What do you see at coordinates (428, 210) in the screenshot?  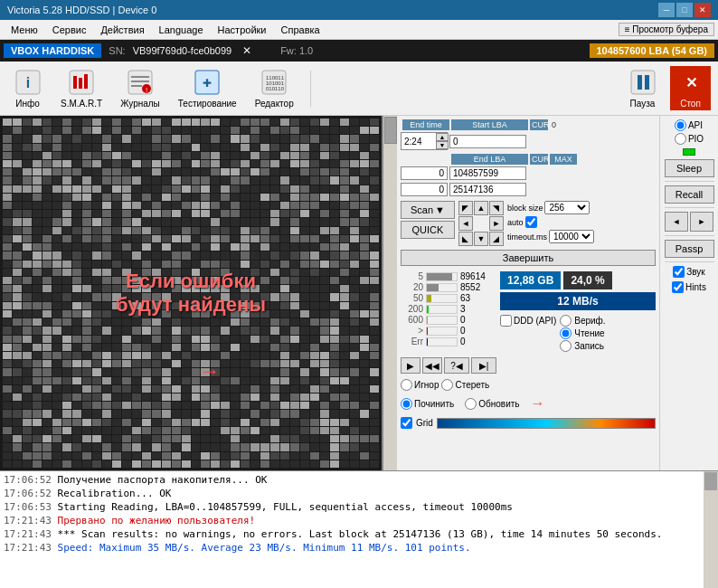 I see `scan-button: Scan ▼` at bounding box center [428, 210].